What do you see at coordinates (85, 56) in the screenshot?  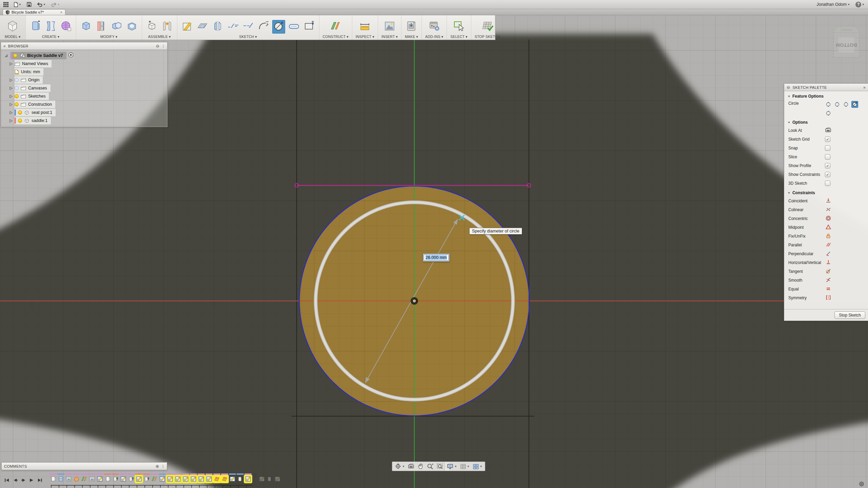 I see `browser-root-row: Bicycle Saddle v7` at bounding box center [85, 56].